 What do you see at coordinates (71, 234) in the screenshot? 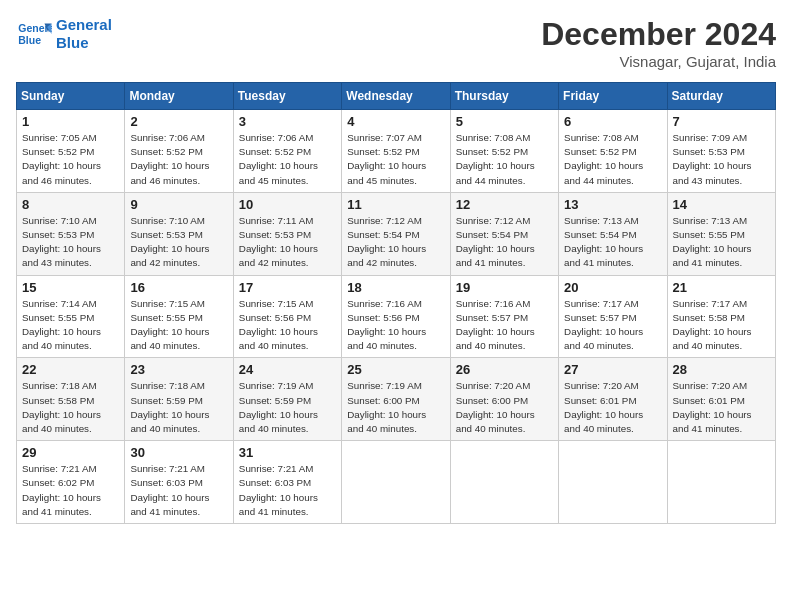
I see `calendar-cell: 8Sunrise: 7:10 AMSunset: 5:53 PMDaylight…` at bounding box center [71, 234].